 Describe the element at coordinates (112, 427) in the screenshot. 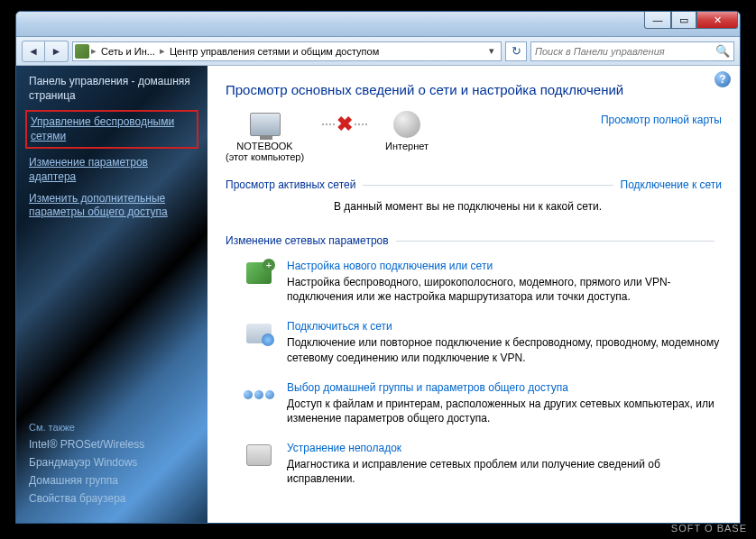

I see `see-also-title: См. также` at that location.